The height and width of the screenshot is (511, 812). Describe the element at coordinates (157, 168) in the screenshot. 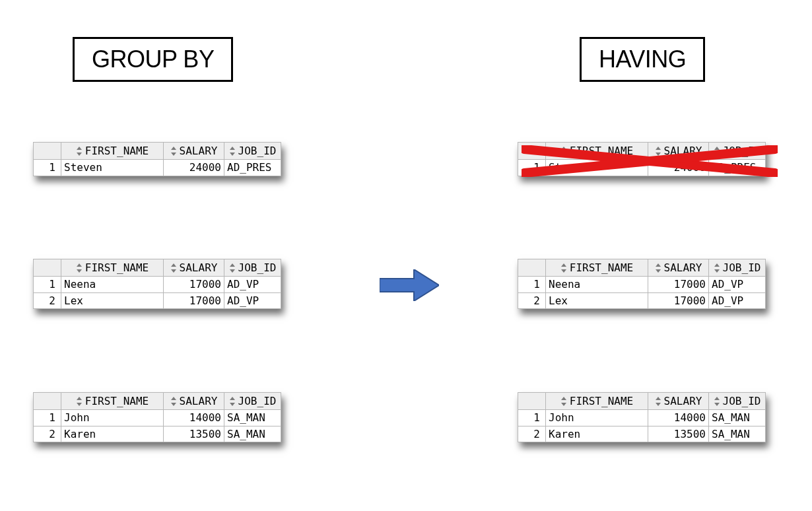

I see `table-row: 1 Steven 24000 AD_PRES` at that location.